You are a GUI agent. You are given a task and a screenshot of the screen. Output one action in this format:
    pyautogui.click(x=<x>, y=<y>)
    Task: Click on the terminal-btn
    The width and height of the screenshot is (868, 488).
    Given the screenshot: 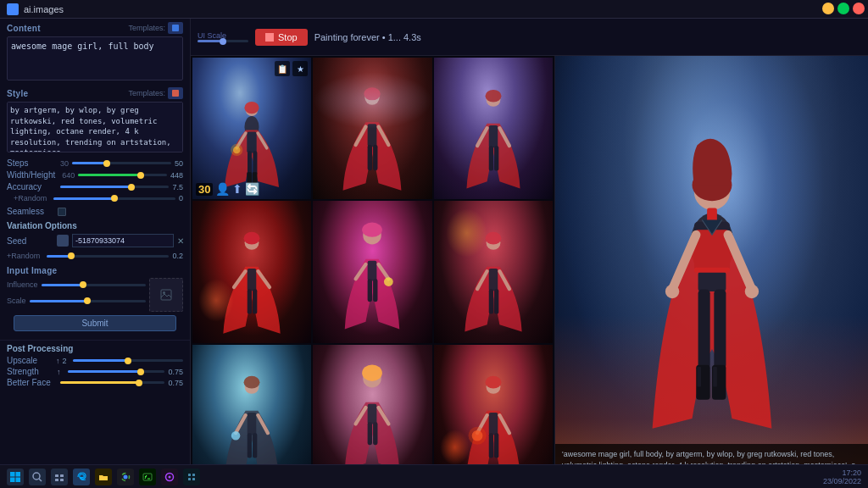 What is the action you would take?
    pyautogui.click(x=147, y=477)
    